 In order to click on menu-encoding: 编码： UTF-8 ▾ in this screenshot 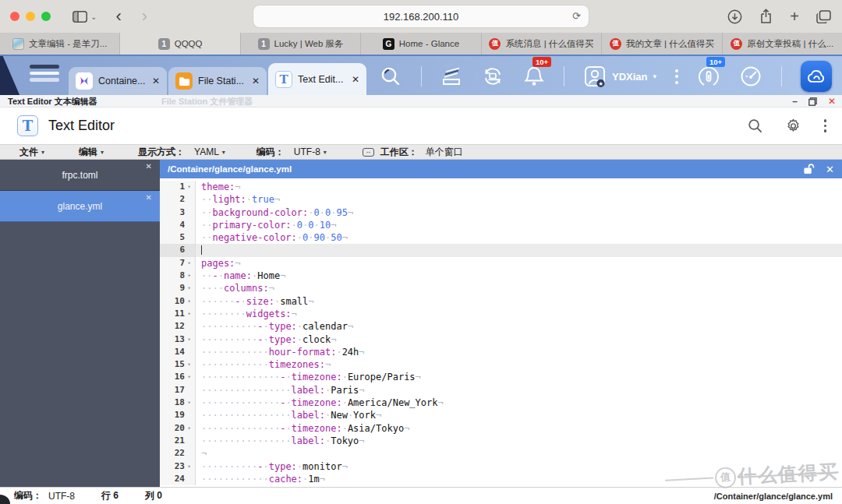, I will do `click(292, 153)`.